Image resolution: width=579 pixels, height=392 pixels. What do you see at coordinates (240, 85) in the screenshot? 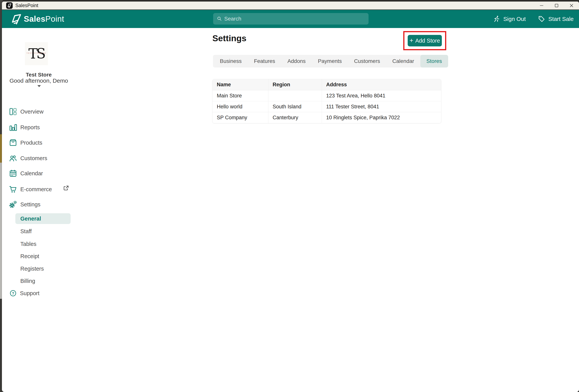
I see `column-header-name: Name` at bounding box center [240, 85].